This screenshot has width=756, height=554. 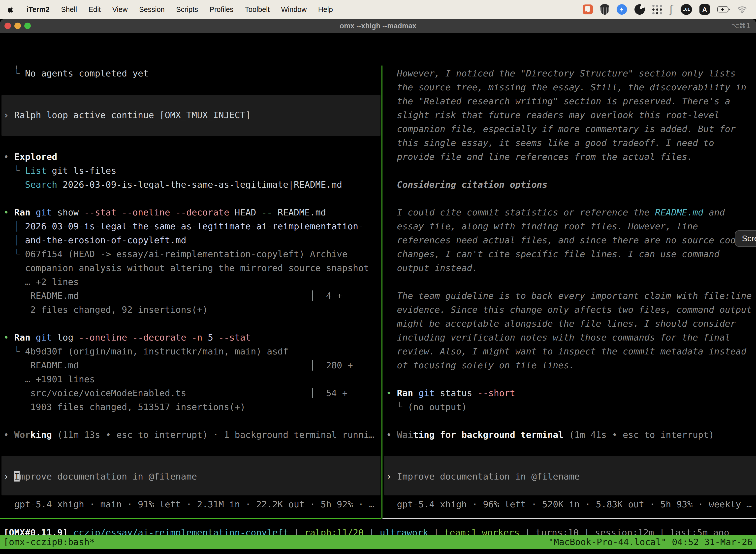 I want to click on sync-icon, so click(x=622, y=9).